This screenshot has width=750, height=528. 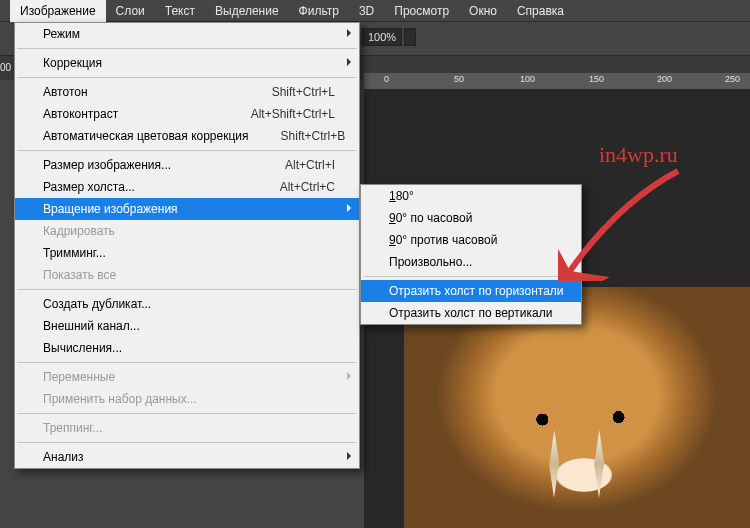 What do you see at coordinates (459, 79) in the screenshot?
I see `ruler-tick: 50` at bounding box center [459, 79].